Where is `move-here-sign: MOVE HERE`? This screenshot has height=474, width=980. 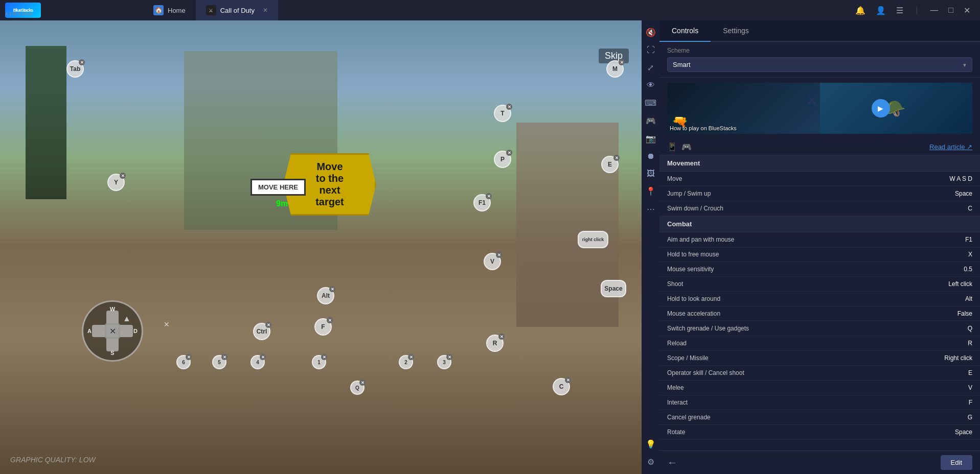
move-here-sign: MOVE HERE is located at coordinates (278, 187).